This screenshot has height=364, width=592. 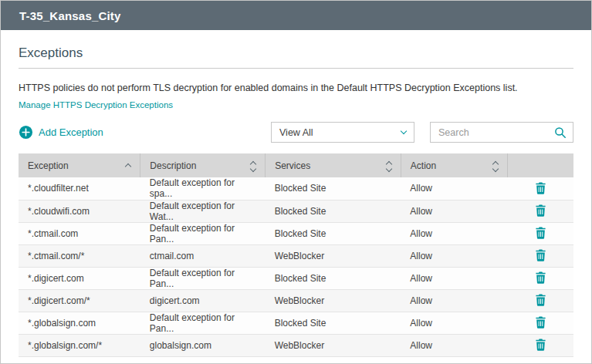 I want to click on table-row: *.digicert.com Default exception for Pan…, so click(x=296, y=278).